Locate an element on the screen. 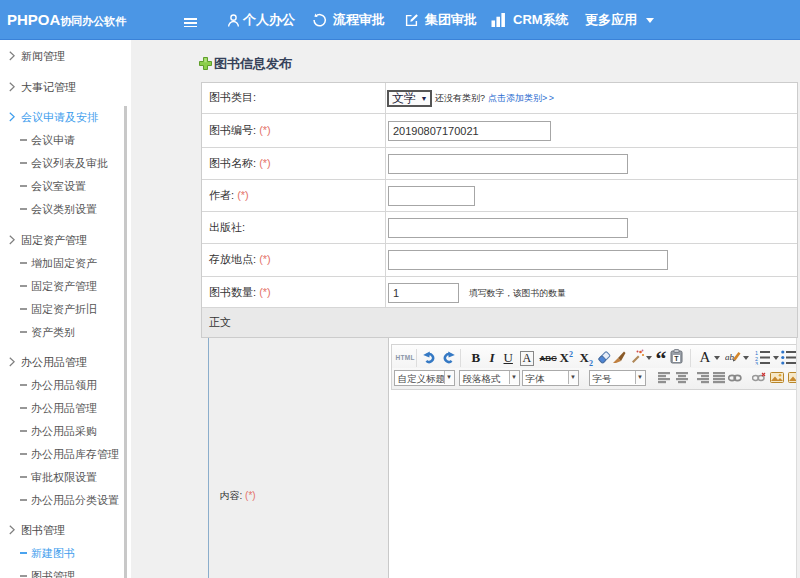 This screenshot has height=578, width=800. svg-text: 3 is located at coordinates (756, 364).